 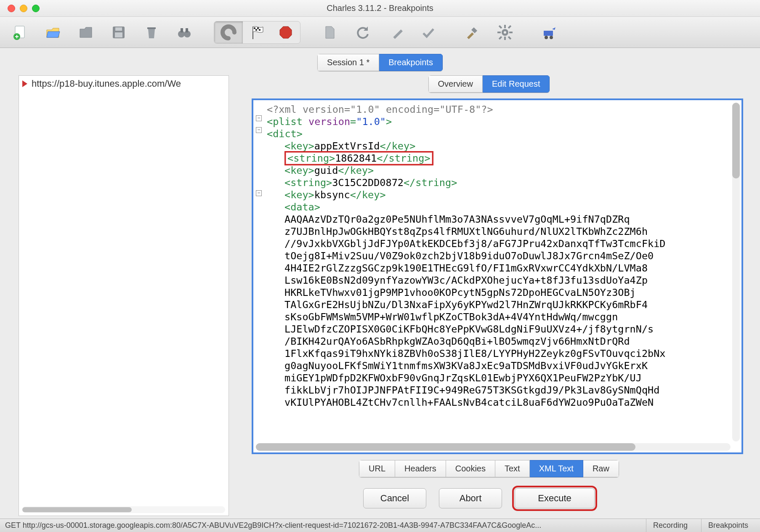 I want to click on active-connections-button, so click(x=549, y=32).